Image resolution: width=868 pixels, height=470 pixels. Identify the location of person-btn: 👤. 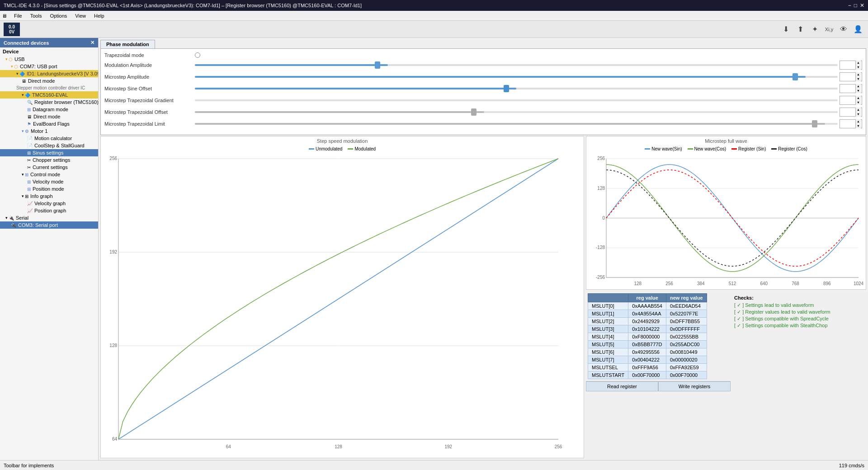
(858, 29).